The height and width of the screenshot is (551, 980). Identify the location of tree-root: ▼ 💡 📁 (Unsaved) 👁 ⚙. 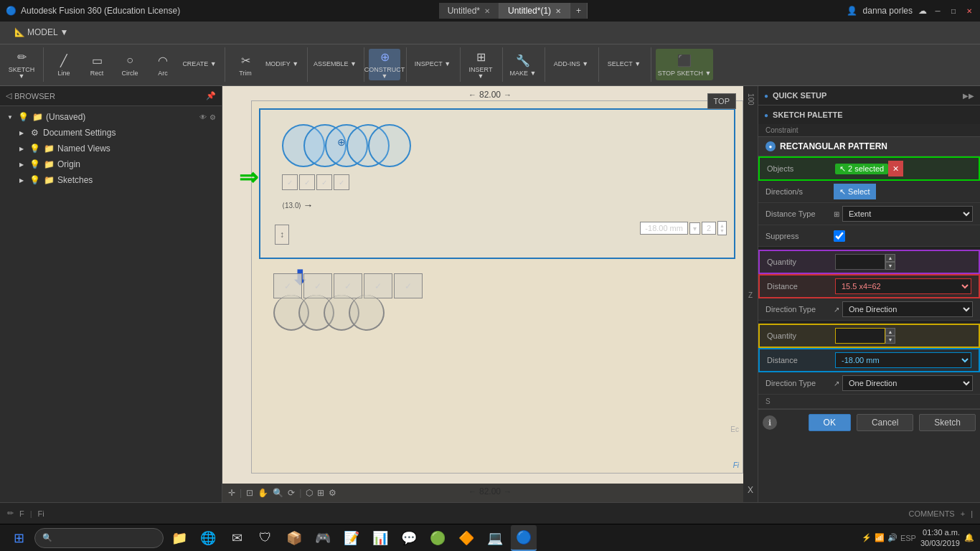
(110, 117).